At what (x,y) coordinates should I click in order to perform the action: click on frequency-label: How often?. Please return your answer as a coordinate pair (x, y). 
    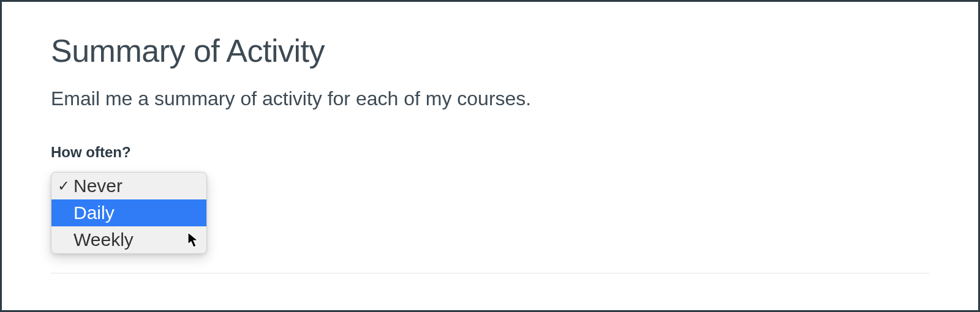
    Looking at the image, I should click on (490, 152).